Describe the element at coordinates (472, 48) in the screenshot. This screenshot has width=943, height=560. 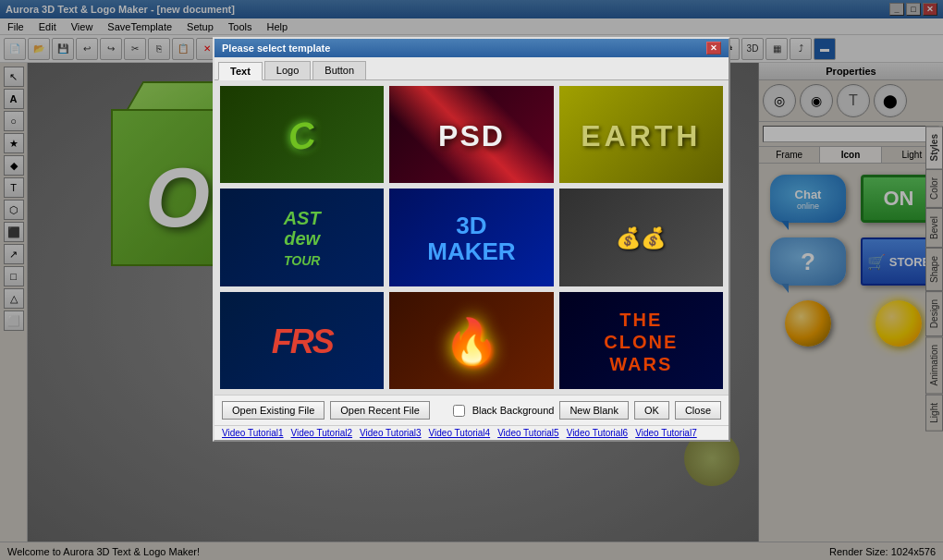
I see `modal-titlebar: Please select template ✕` at that location.